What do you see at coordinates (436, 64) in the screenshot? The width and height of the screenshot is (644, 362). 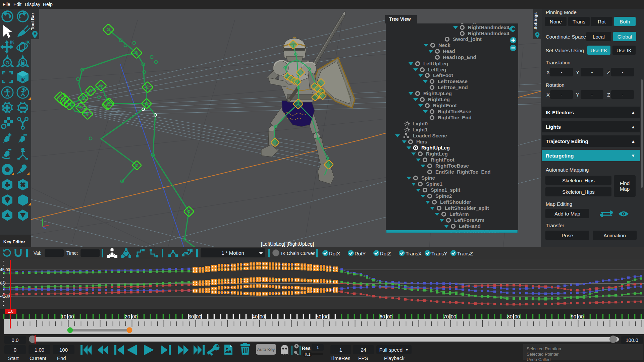 I see `svg-text: LeftUpLeg` at bounding box center [436, 64].